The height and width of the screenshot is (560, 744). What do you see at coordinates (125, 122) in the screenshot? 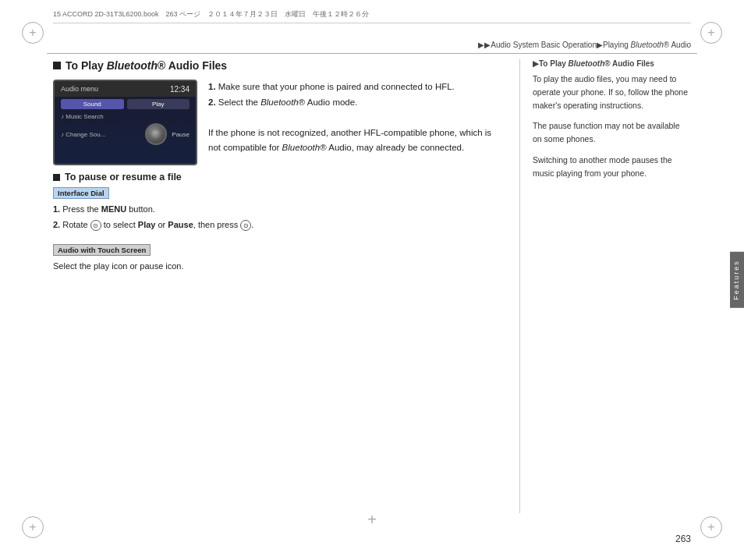
I see `screen-image: Audio menu 12:34 Sound Play ♪ Music Sear…` at bounding box center [125, 122].